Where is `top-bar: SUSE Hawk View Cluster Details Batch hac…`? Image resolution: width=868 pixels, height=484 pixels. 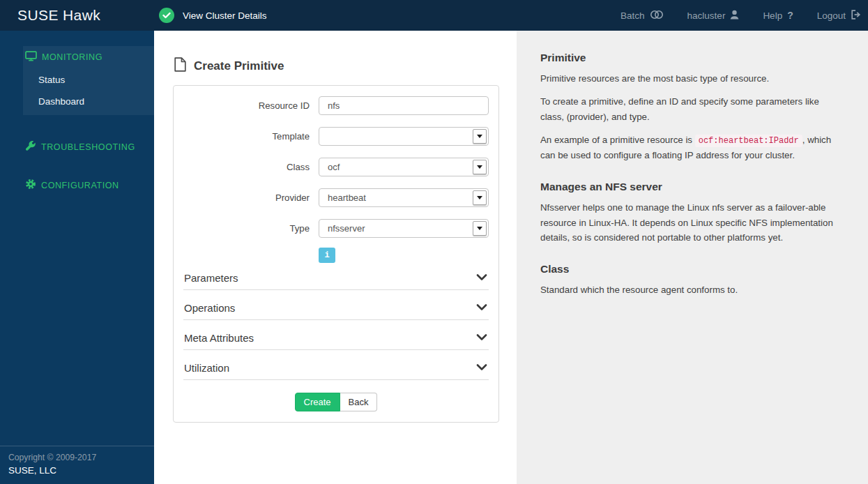 top-bar: SUSE Hawk View Cluster Details Batch hac… is located at coordinates (434, 15).